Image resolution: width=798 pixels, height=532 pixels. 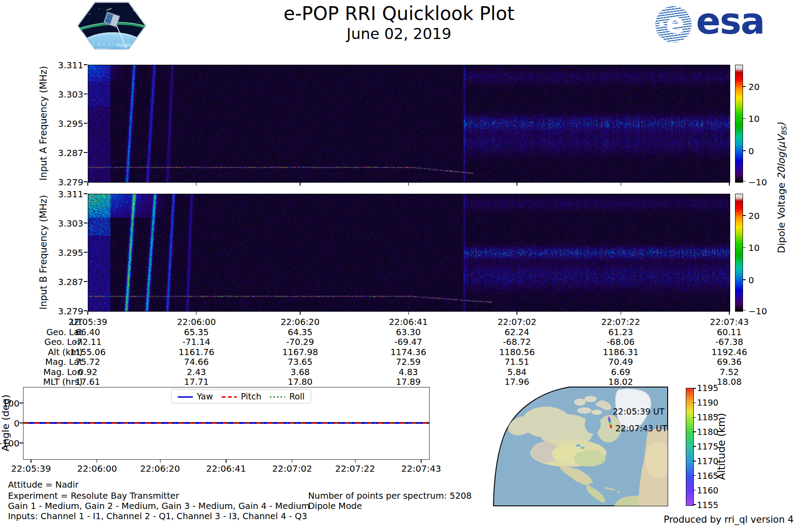 I want to click on ephemeris-cell: 22:07:22, so click(x=621, y=323).